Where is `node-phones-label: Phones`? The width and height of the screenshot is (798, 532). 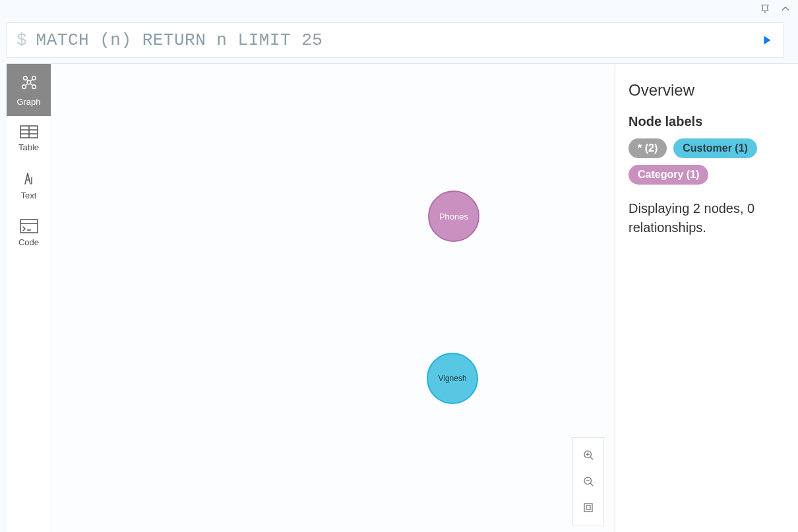 node-phones-label: Phones is located at coordinates (454, 216).